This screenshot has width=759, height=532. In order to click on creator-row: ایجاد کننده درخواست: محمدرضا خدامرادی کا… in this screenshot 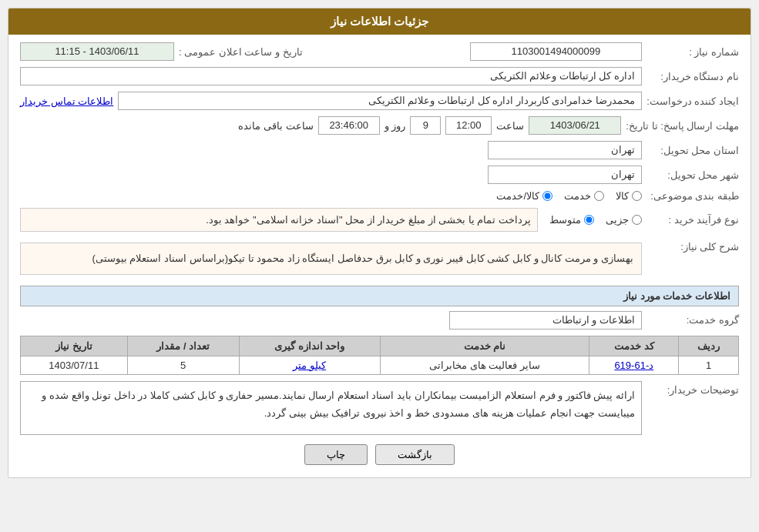, I will do `click(379, 101)`.